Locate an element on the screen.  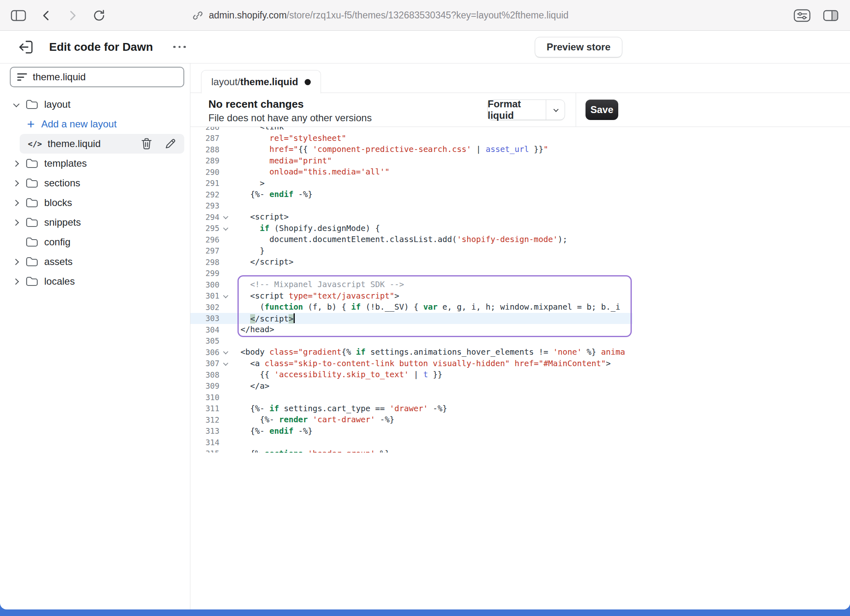
code-text: </script> is located at coordinates (262, 262).